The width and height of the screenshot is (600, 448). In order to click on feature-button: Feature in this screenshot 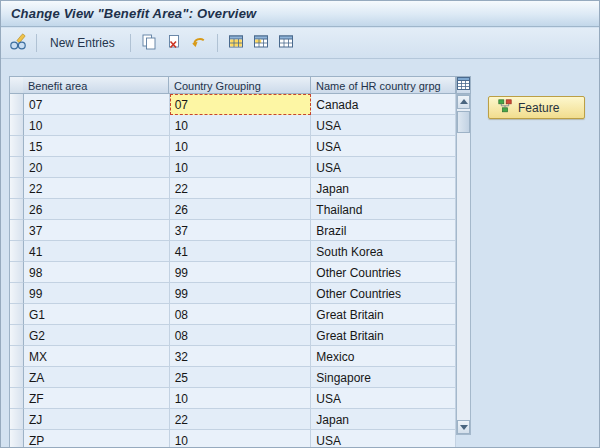, I will do `click(536, 108)`.